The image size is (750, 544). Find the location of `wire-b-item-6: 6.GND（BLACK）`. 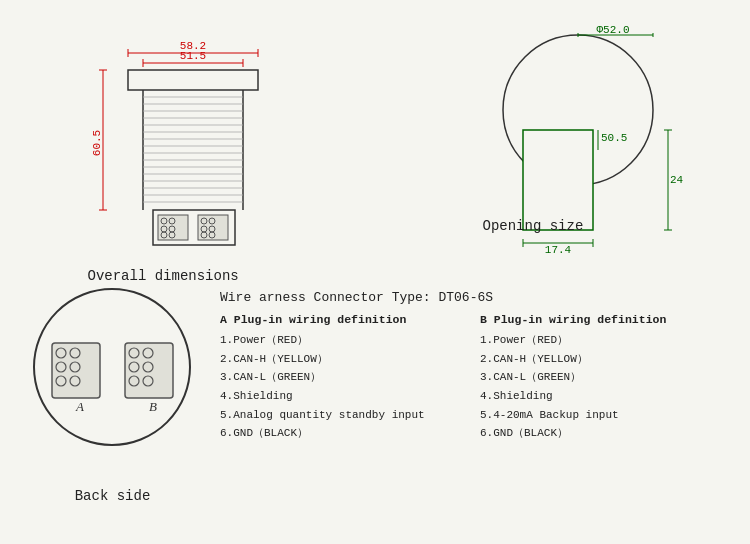

wire-b-item-6: 6.GND（BLACK） is located at coordinates (600, 434).